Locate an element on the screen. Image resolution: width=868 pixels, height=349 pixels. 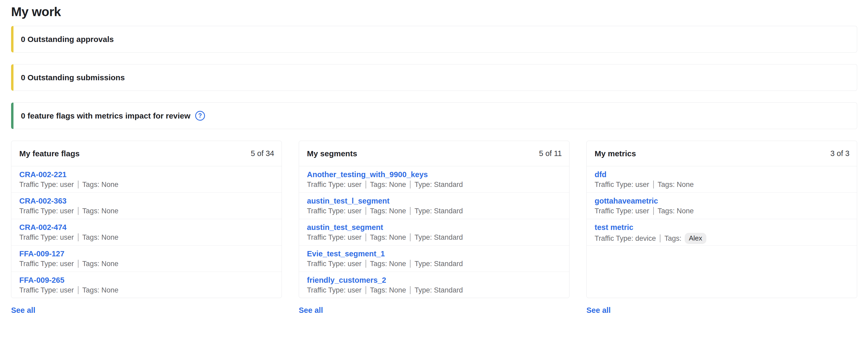
card-my-feature-flags: My feature flags 5 of 34 CRA-002-221 Tra… is located at coordinates (146, 220).